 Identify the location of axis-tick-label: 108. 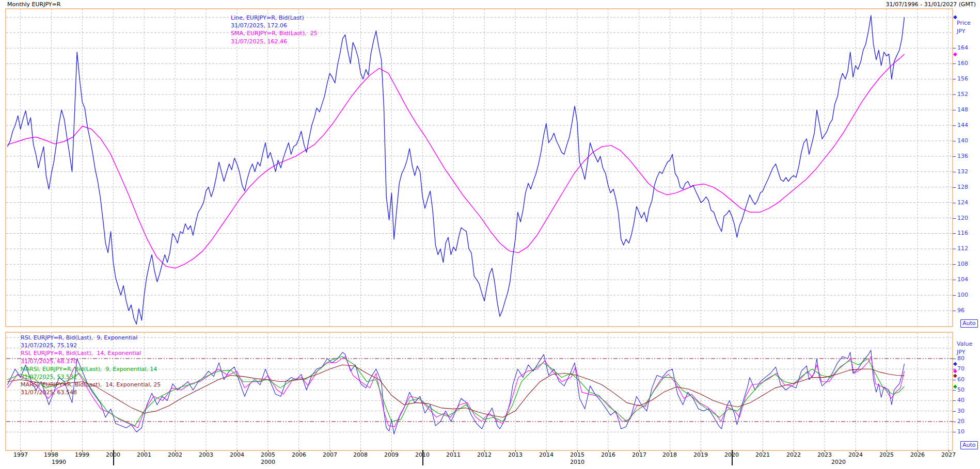
(962, 264).